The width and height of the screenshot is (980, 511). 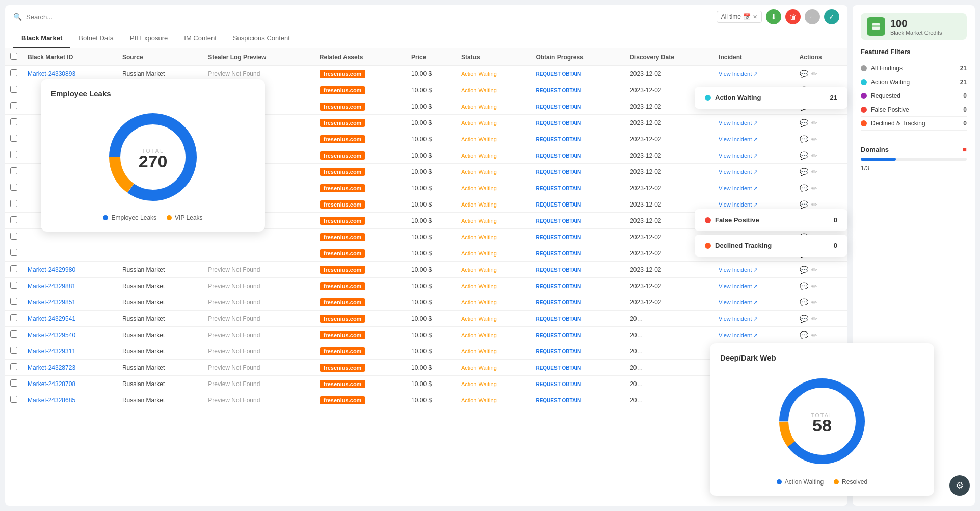 I want to click on close-time-icon: ✕, so click(x=755, y=17).